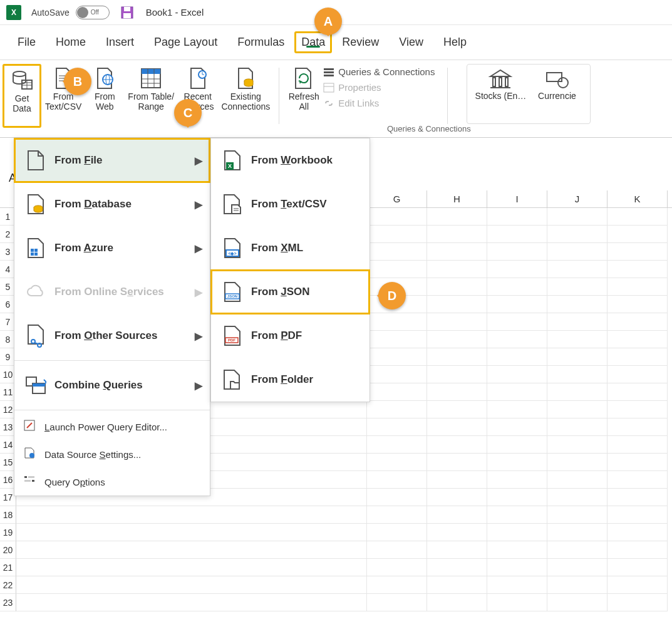 This screenshot has height=639, width=672. What do you see at coordinates (151, 96) in the screenshot?
I see `from-table-range-button: From Table/ Range` at bounding box center [151, 96].